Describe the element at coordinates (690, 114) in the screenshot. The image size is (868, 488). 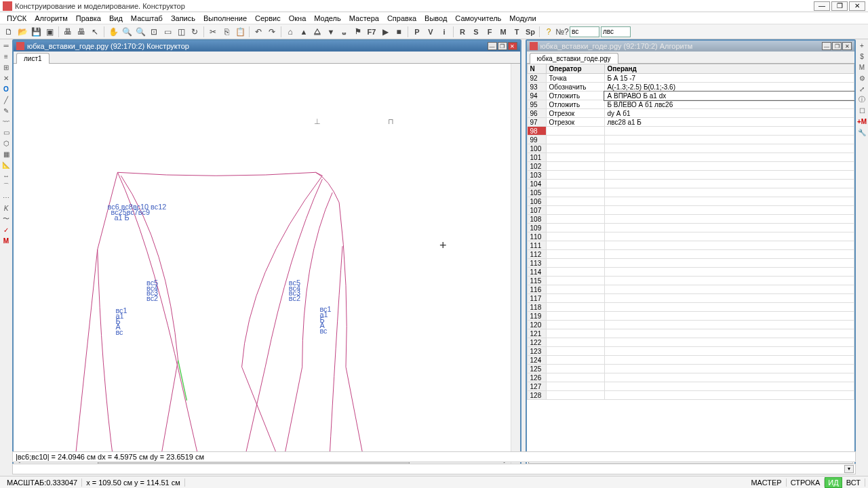
I see `table-row: 96Отрезокdy А б1` at that location.